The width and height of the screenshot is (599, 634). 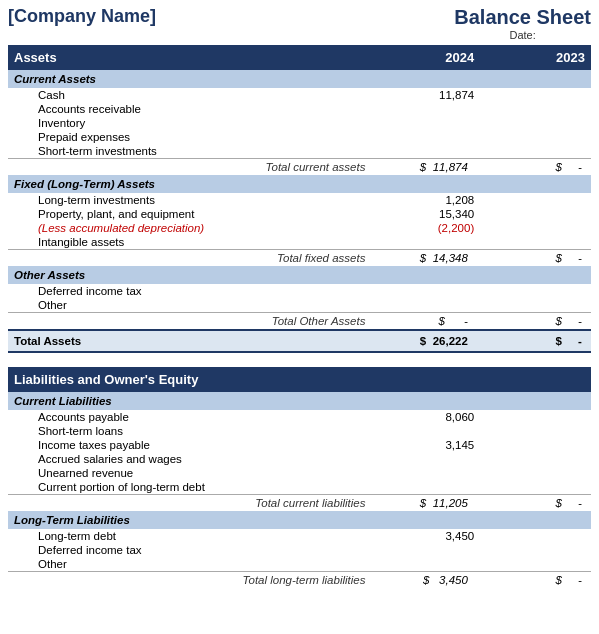 What do you see at coordinates (424, 459) in the screenshot?
I see `as-2024` at bounding box center [424, 459].